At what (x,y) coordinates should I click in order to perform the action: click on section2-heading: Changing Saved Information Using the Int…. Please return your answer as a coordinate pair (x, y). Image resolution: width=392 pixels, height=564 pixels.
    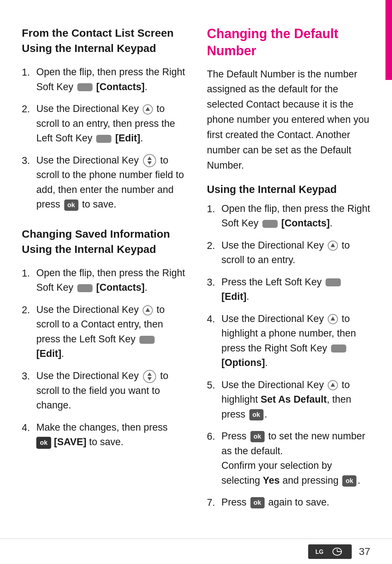
    Looking at the image, I should click on (103, 242).